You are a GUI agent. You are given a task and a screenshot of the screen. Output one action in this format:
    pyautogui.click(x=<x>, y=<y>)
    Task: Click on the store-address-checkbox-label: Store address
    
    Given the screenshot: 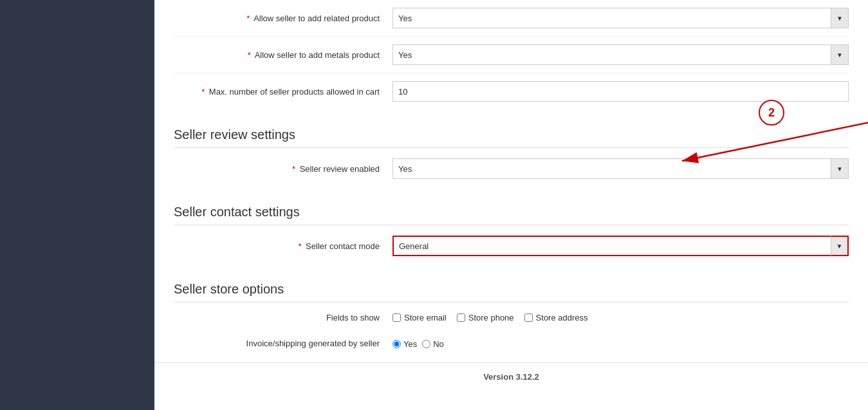 What is the action you would take?
    pyautogui.click(x=556, y=318)
    